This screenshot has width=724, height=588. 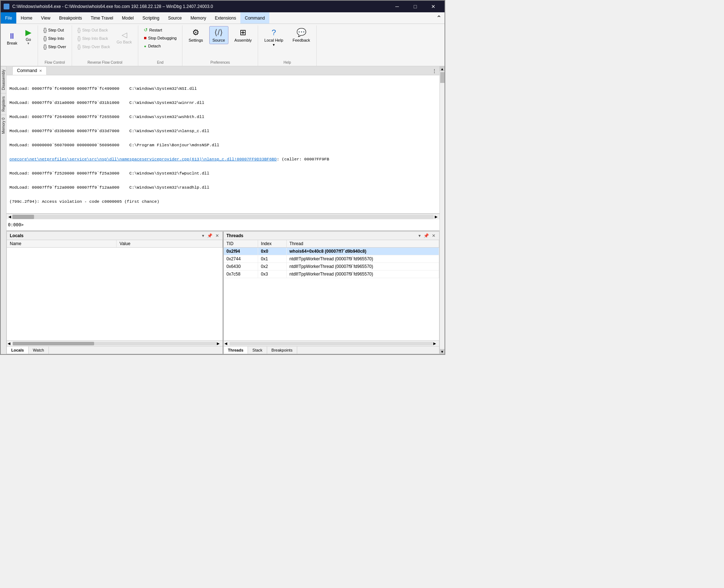 What do you see at coordinates (39, 350) in the screenshot?
I see `watch-tab: Watch` at bounding box center [39, 350].